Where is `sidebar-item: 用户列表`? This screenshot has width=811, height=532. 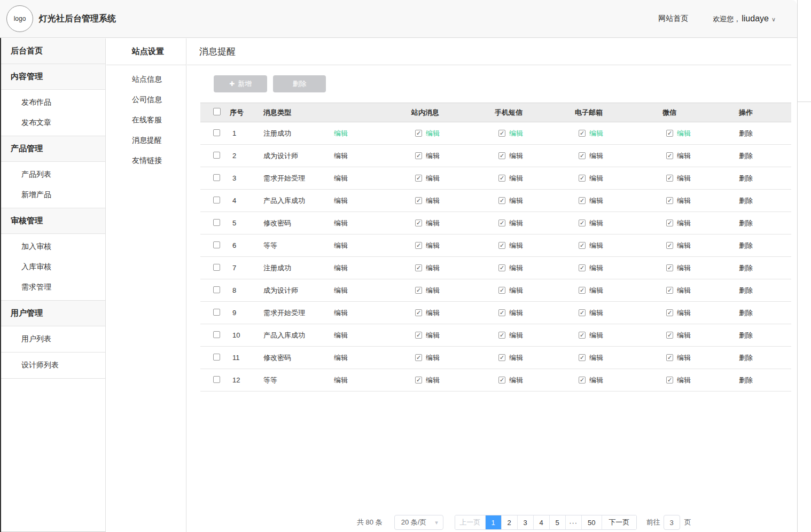 sidebar-item: 用户列表 is located at coordinates (52, 339).